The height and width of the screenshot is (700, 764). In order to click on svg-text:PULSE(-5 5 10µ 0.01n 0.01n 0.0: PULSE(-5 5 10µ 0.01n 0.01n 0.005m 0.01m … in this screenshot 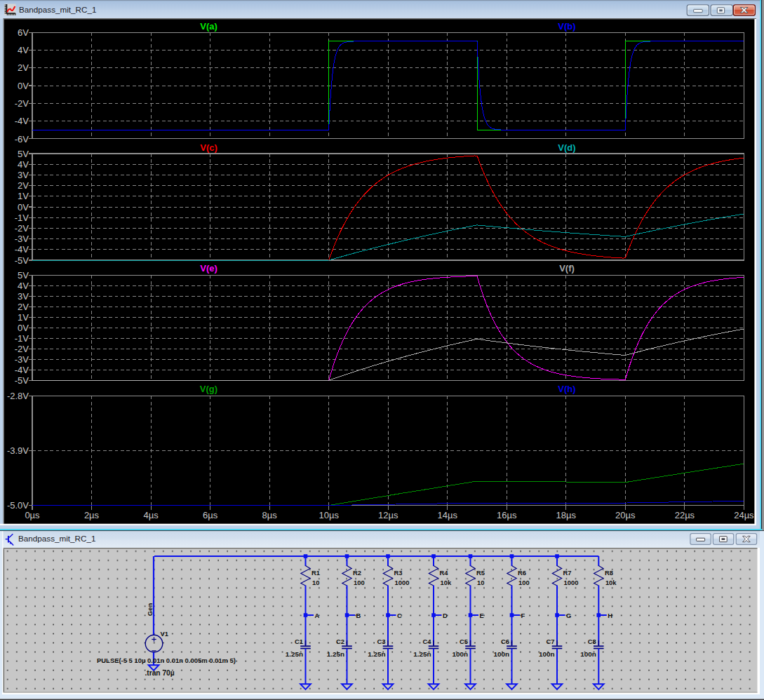, I will do `click(166, 661)`.